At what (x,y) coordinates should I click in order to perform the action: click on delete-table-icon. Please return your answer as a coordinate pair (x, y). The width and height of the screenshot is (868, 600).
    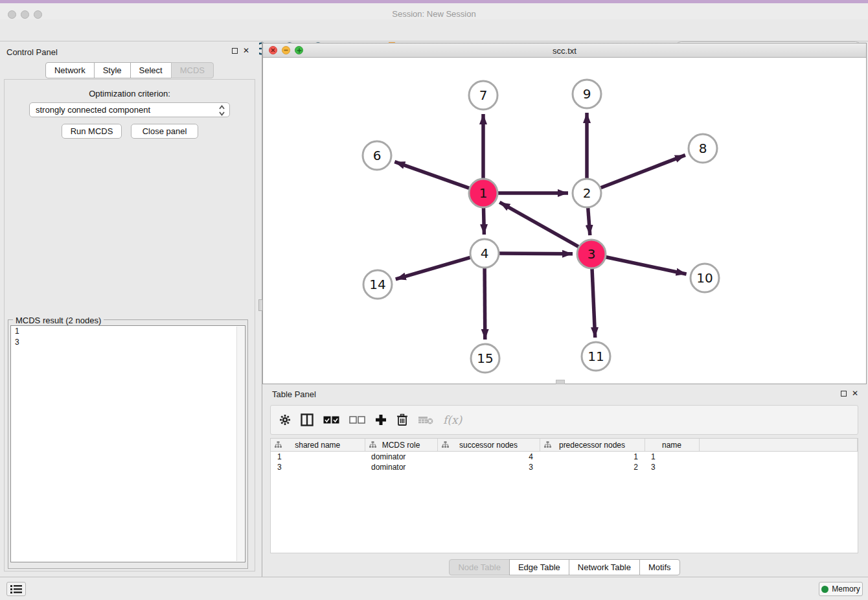
    Looking at the image, I should click on (426, 420).